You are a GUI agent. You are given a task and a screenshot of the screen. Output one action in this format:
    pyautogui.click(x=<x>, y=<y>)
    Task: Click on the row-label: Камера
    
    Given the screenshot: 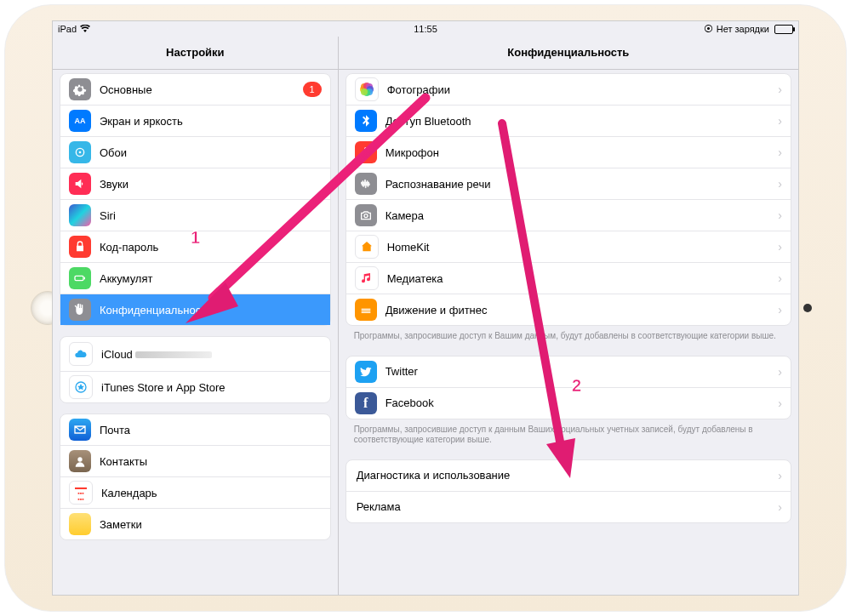 What is the action you would take?
    pyautogui.click(x=580, y=216)
    